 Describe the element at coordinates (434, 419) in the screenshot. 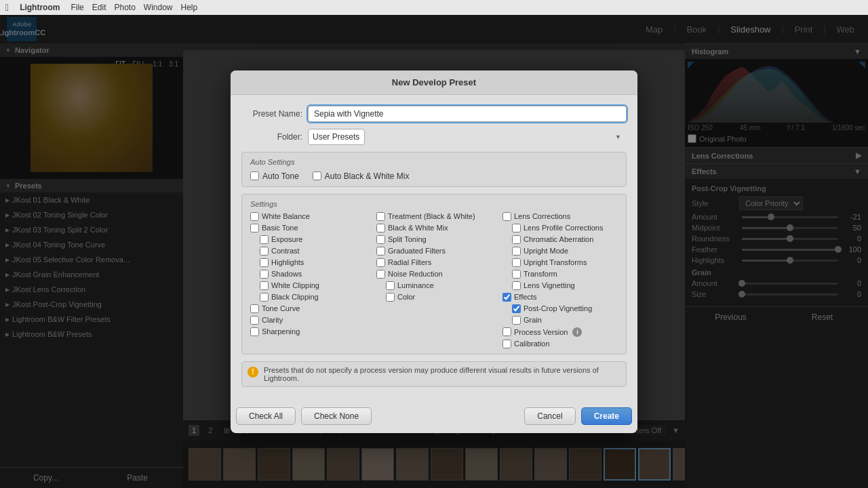

I see `dialog-footer: Check All Check None Cancel Create` at that location.